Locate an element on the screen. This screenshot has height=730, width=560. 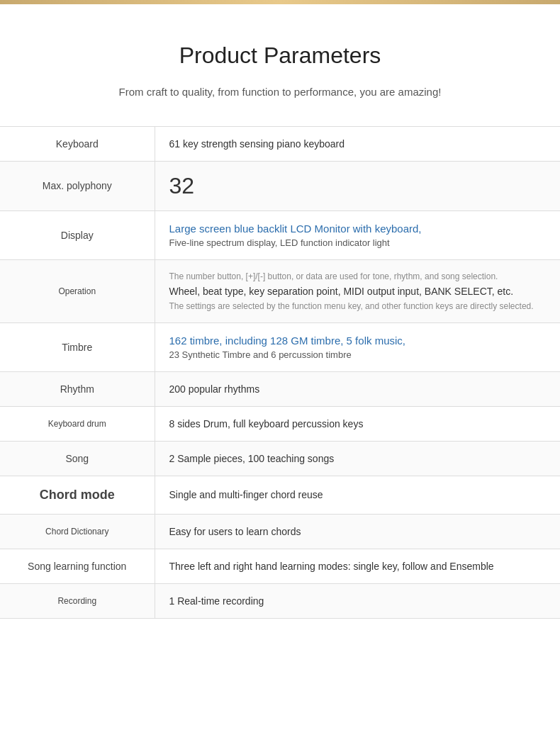
row-label: Song is located at coordinates (77, 458).